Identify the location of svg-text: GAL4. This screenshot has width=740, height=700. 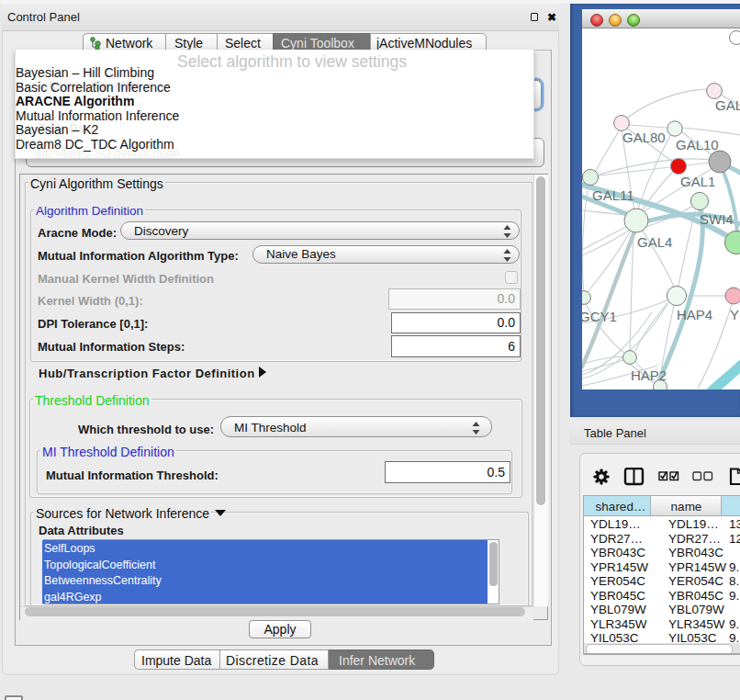
(655, 243).